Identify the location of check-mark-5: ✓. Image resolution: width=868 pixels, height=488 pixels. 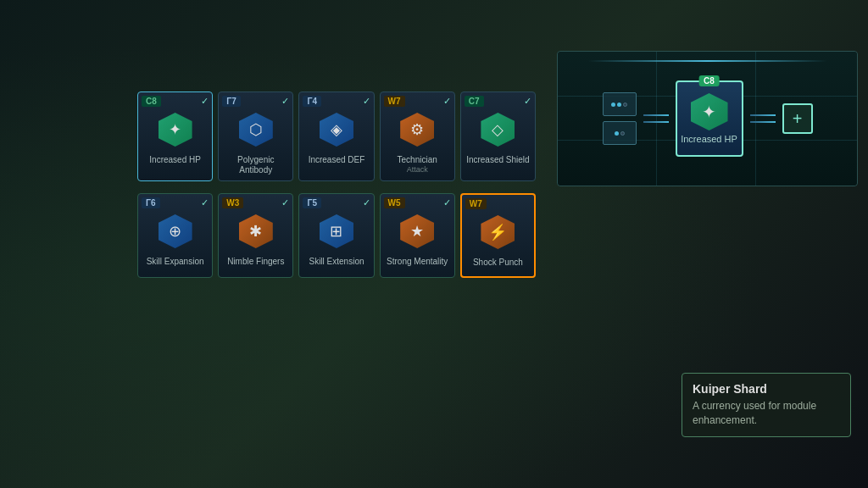
(527, 102).